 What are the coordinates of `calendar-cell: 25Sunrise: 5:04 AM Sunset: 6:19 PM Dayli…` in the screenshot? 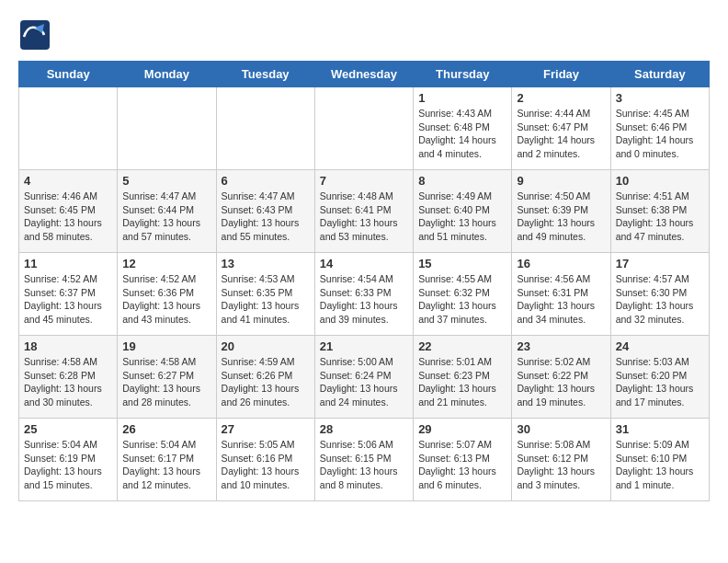 It's located at (68, 460).